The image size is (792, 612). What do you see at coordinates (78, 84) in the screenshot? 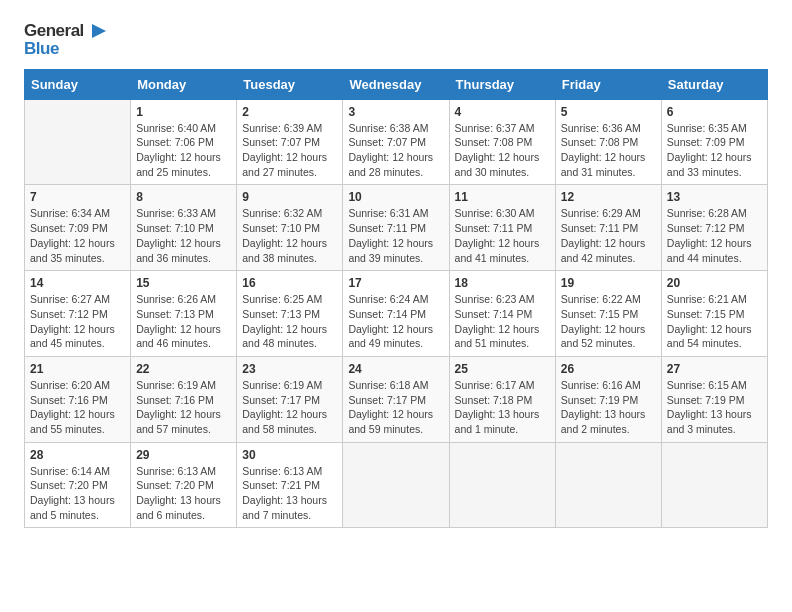
I see `column-header-sunday: Sunday` at bounding box center [78, 84].